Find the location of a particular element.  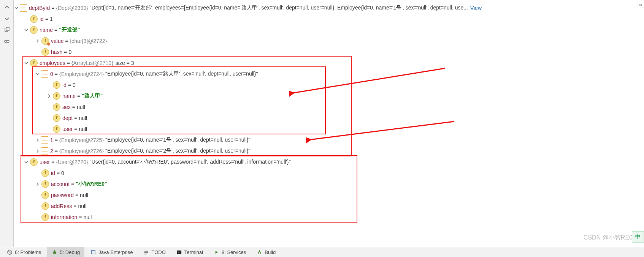

todo-icon is located at coordinates (146, 252).